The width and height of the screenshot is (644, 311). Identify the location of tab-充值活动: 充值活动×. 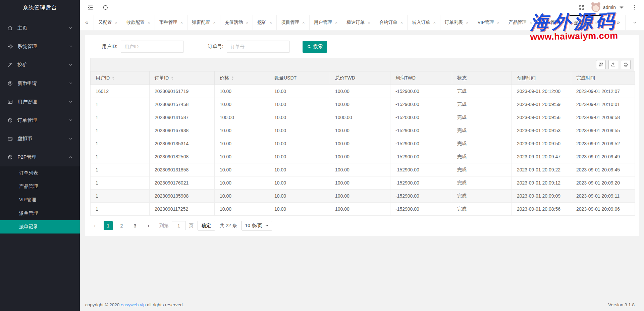
(237, 22).